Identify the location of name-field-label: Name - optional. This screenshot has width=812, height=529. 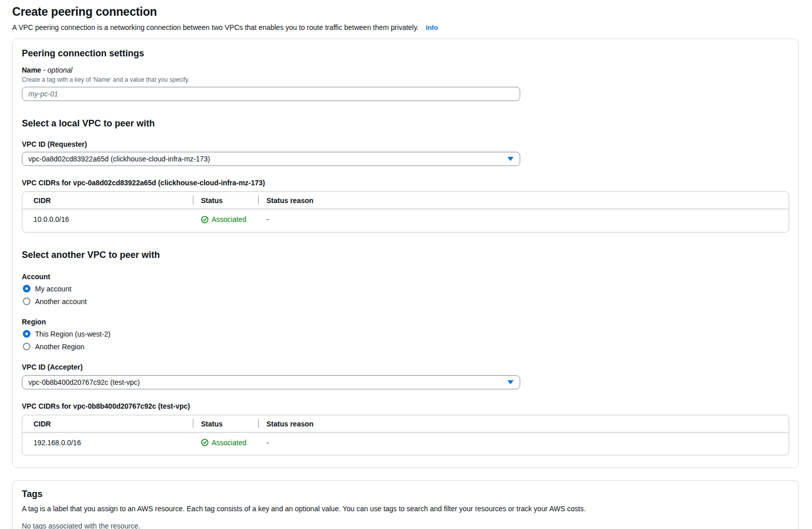
(405, 70).